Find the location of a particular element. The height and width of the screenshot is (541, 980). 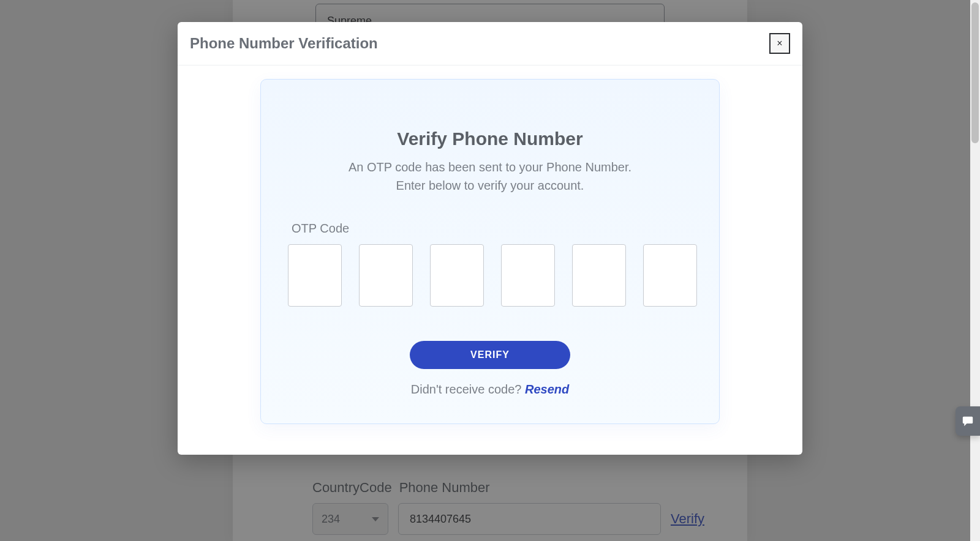

verify-heading: Verify Phone Number is located at coordinates (490, 139).